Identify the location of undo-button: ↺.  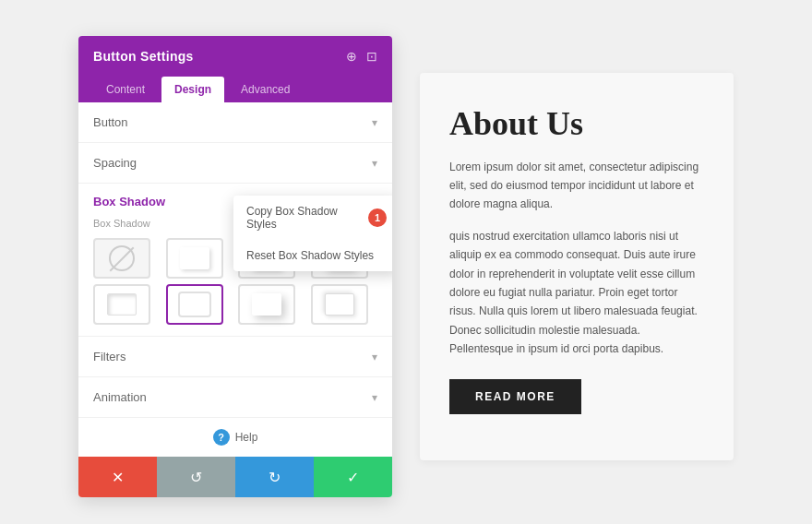
(196, 477).